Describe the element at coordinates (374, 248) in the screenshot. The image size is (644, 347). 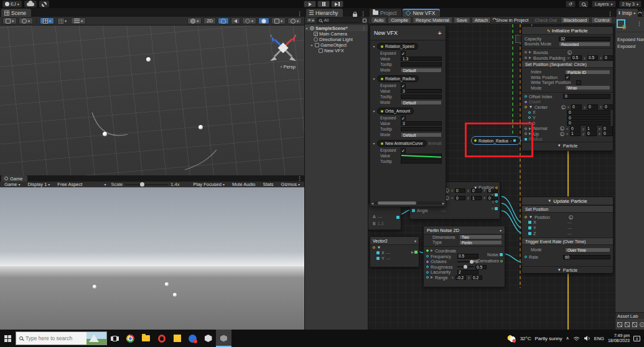
I see `vector2-input-port` at that location.